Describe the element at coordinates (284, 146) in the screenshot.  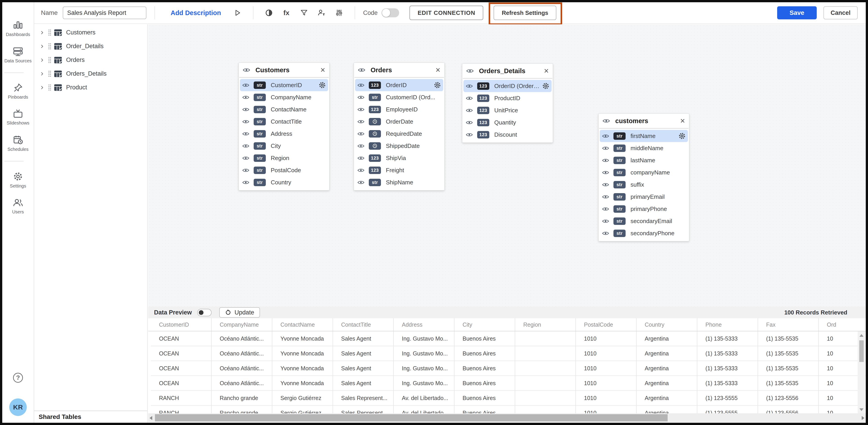
I see `field-row-city: str City` at that location.